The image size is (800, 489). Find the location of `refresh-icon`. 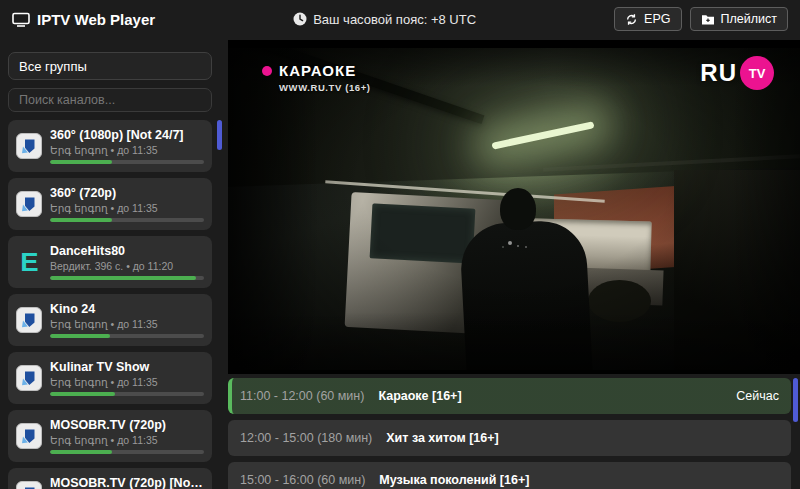

refresh-icon is located at coordinates (632, 20).